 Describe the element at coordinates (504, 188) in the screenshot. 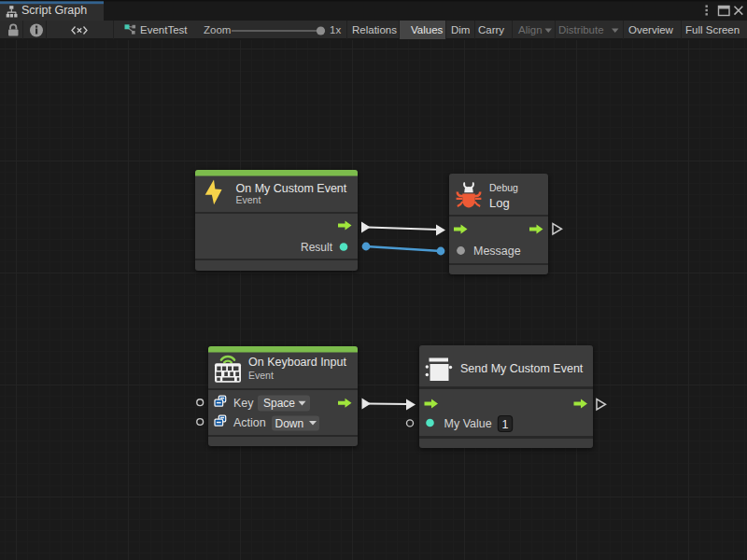

I see `svg-text: Debug` at that location.